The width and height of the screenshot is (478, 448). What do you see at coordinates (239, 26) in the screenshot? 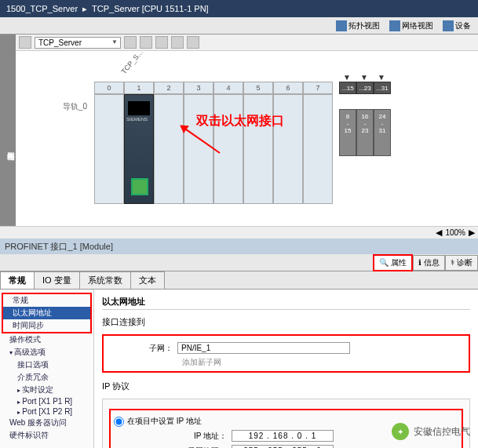
I see `view-toolbar: 拓扑视图 网络视图 设备` at bounding box center [239, 26].